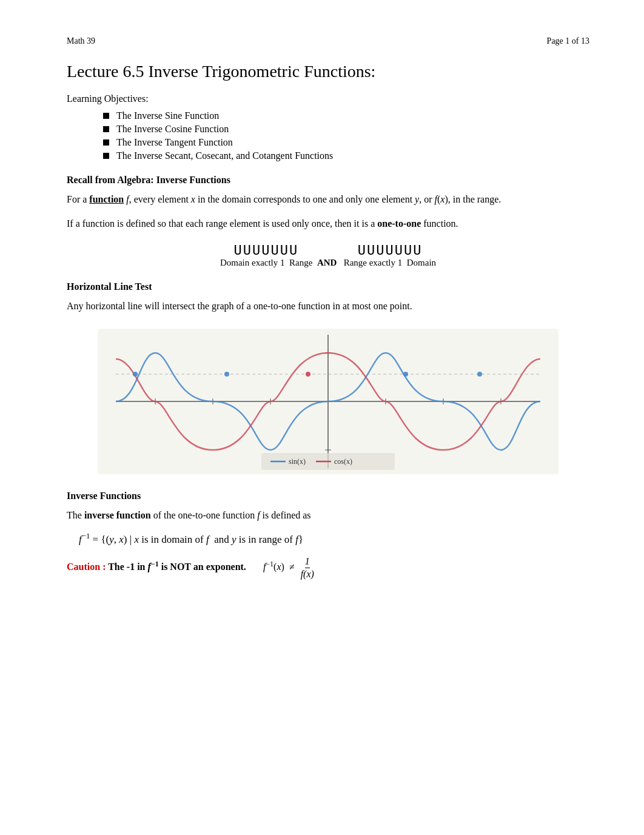 This screenshot has height=835, width=644. What do you see at coordinates (328, 200) in the screenshot?
I see `section1-para1: For a function f, every element x in the…` at bounding box center [328, 200].